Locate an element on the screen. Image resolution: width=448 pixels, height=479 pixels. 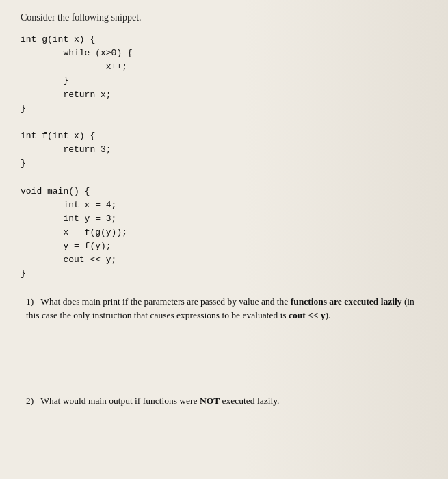
code-line-1: int g(int x) { is located at coordinates (224, 40).